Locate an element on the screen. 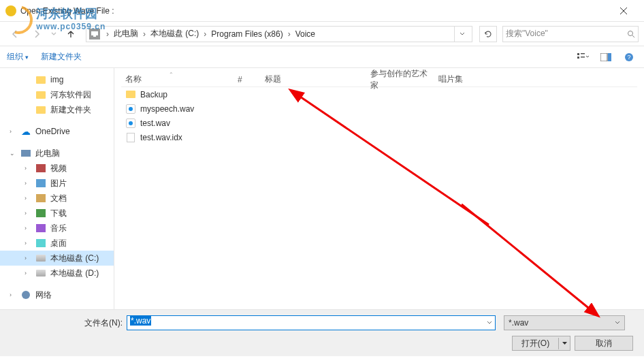  tree-item-label: OneDrive is located at coordinates (53, 131).